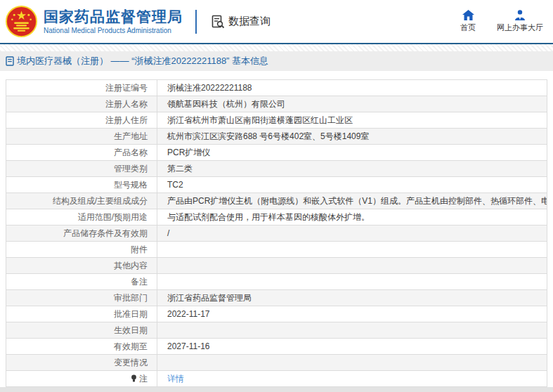 The height and width of the screenshot is (392, 553). I want to click on document-search-icon, so click(218, 22).